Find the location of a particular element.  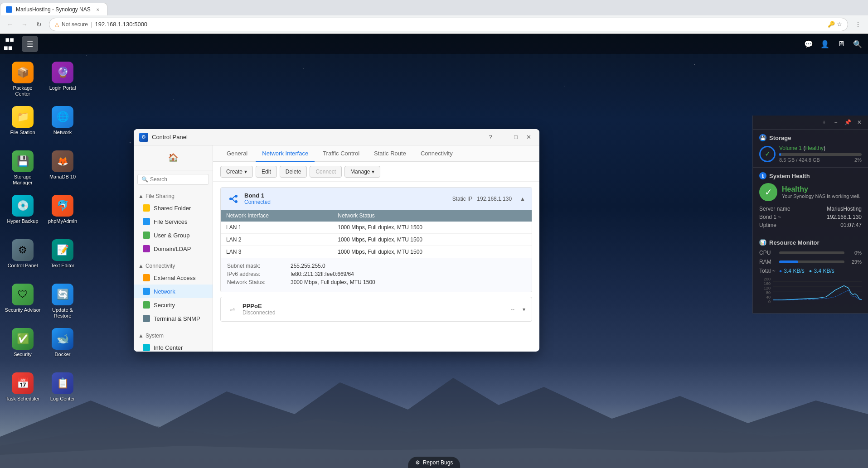

edit-button: Edit is located at coordinates (267, 172).